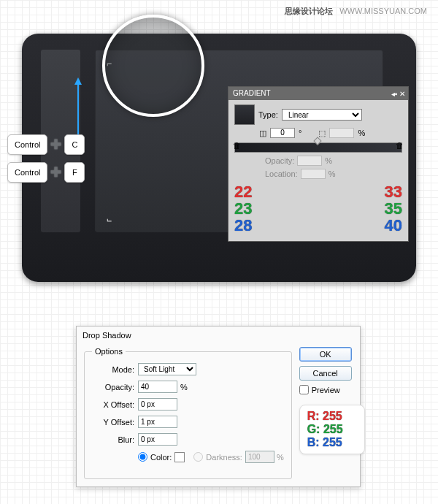 Image resolution: width=438 pixels, height=504 pixels. Describe the element at coordinates (224, 457) in the screenshot. I see `darkness-label: Darkness:` at that location.